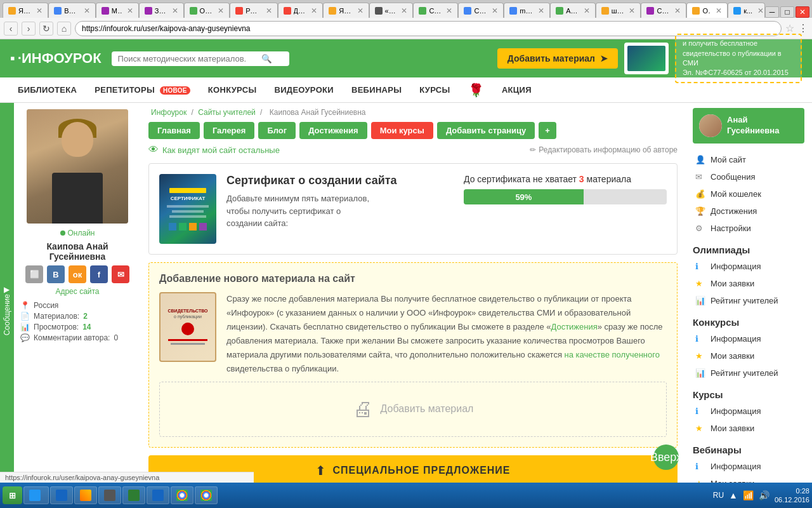 This screenshot has height=508, width=812. I want to click on tab-close2: ✕, so click(87, 11).